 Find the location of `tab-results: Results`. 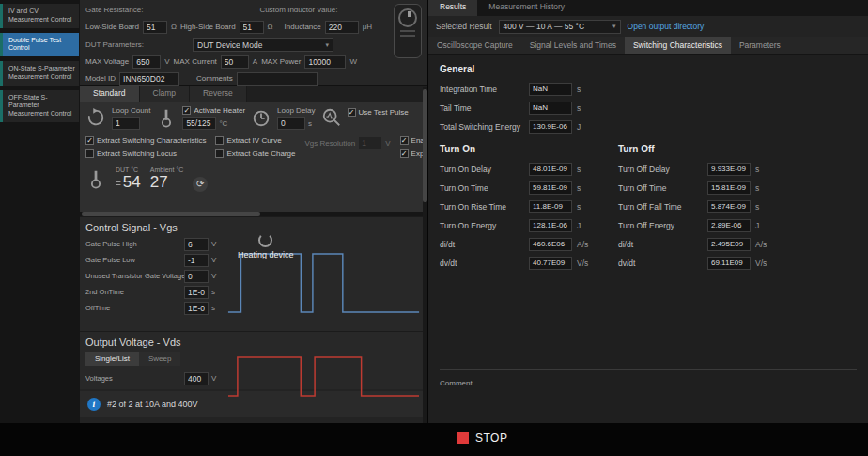

tab-results: Results is located at coordinates (453, 8).